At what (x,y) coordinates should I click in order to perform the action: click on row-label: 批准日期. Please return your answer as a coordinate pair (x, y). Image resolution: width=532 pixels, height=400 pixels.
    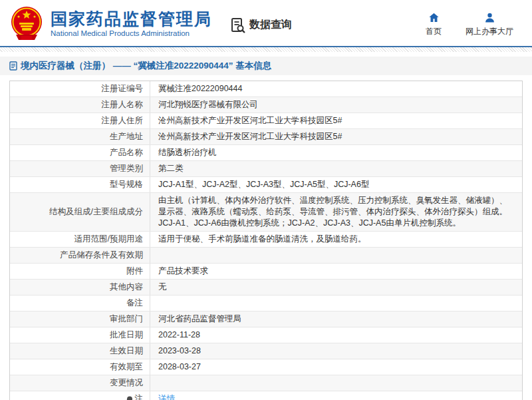
    Looking at the image, I should click on (80, 335).